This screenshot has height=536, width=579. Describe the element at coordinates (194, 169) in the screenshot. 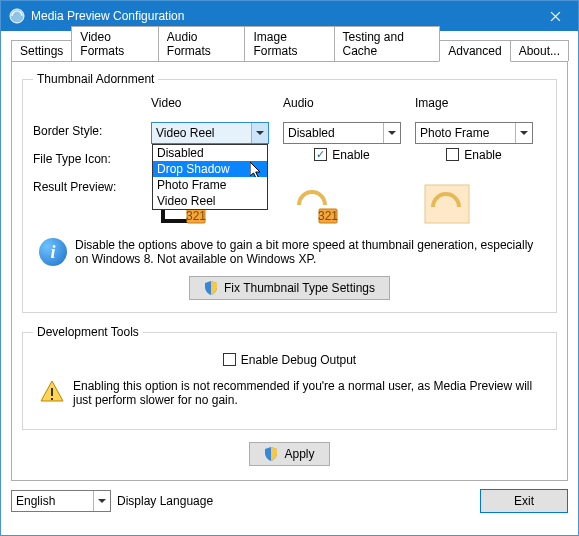

I see `option-label: Drop Shadow` at that location.